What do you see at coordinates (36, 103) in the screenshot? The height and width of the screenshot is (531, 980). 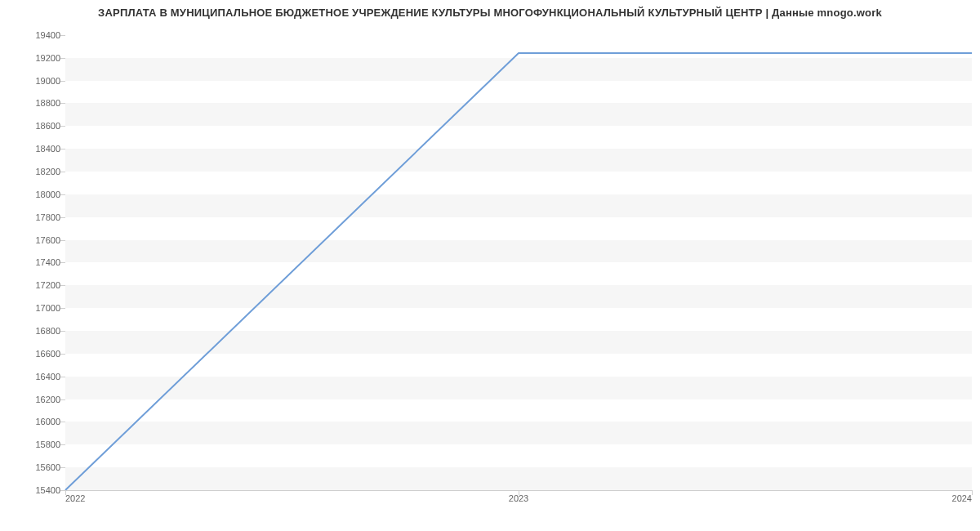 I see `y-axis-label: 18800` at bounding box center [36, 103].